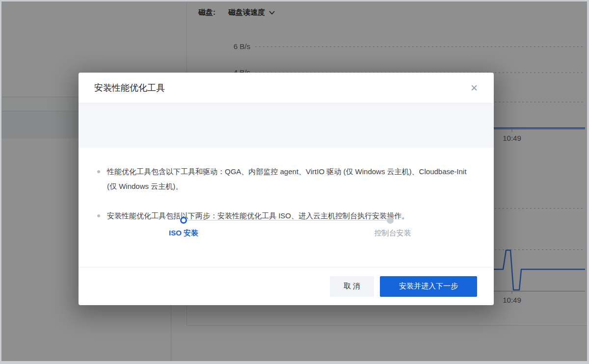  What do you see at coordinates (428, 286) in the screenshot?
I see `install-next-step-button: 安装并进入下一步` at bounding box center [428, 286].